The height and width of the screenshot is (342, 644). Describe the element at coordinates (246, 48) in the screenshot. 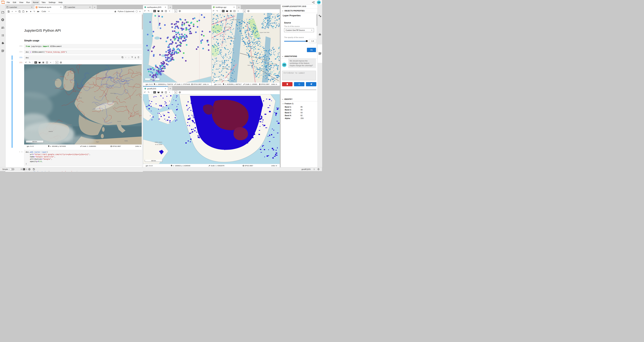

I see `buildings-map: West New York Union City Weehawken Upper…` at that location.